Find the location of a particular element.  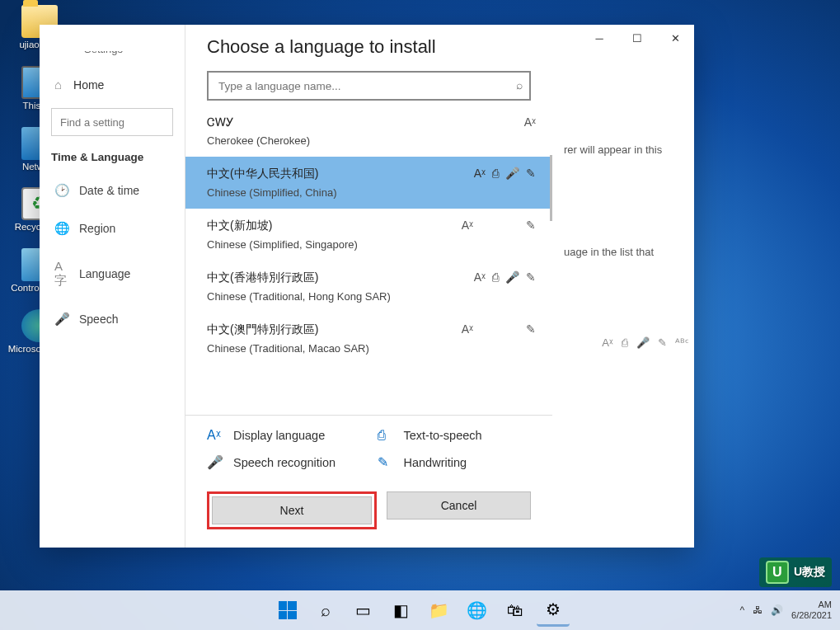

sidebar-search is located at coordinates (112, 122).